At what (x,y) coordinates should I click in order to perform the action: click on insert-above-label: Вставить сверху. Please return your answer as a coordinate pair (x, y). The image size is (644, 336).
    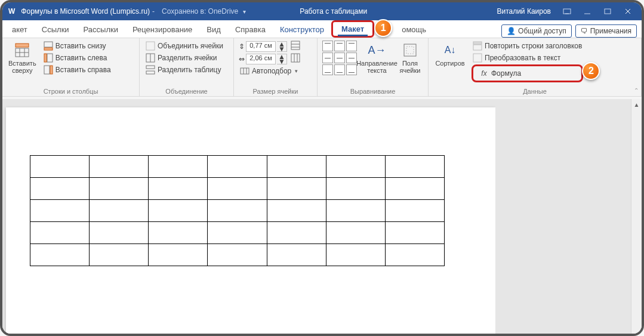
    Looking at the image, I should click on (23, 67).